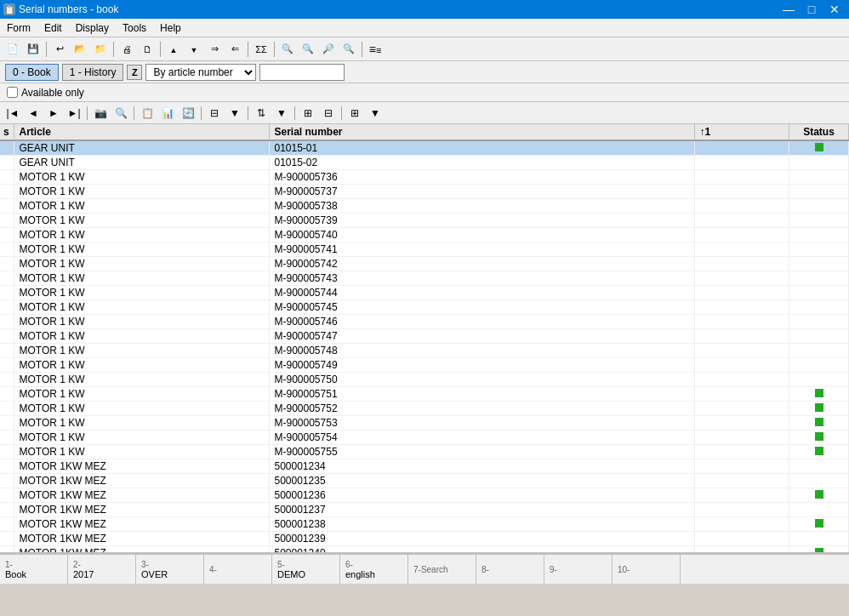  I want to click on table-row: MOTOR 1 KWM-900005750, so click(424, 379).